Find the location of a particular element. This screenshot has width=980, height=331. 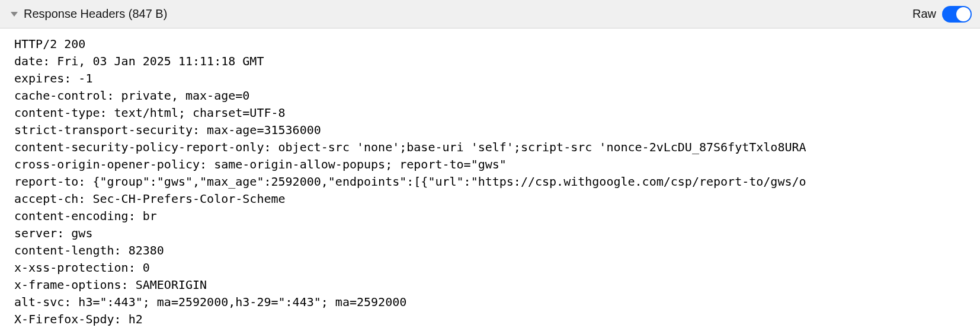

disclosure-triangle-icon is located at coordinates (14, 14).